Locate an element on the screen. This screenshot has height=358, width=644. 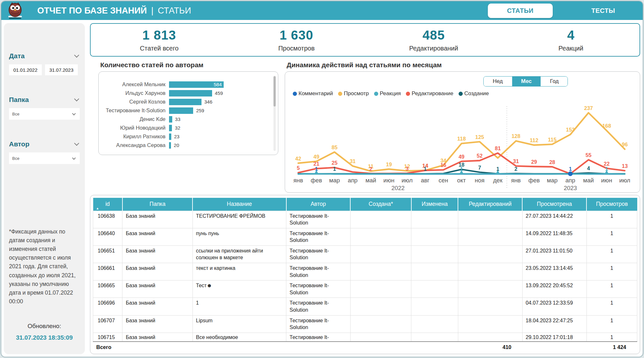
column-header-6: Редактирований is located at coordinates (490, 204).